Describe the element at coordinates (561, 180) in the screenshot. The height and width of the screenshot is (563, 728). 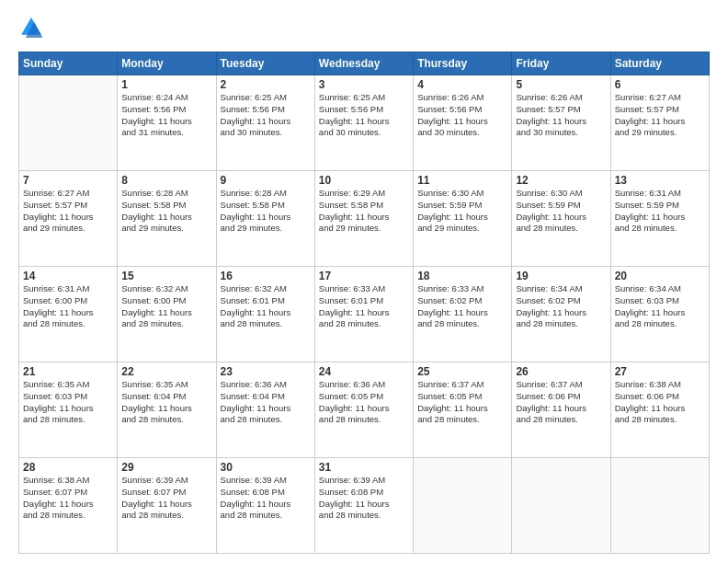
I see `day-number: 12` at that location.